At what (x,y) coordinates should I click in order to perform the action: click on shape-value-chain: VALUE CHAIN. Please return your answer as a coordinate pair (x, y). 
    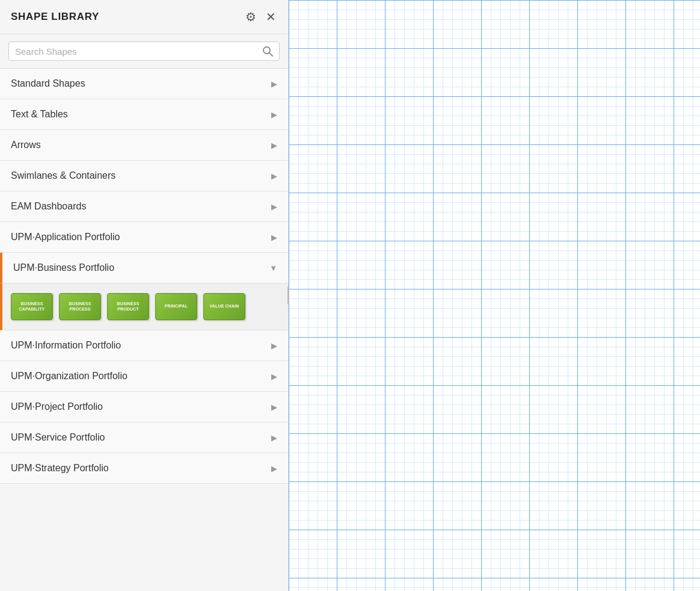
    Looking at the image, I should click on (224, 307).